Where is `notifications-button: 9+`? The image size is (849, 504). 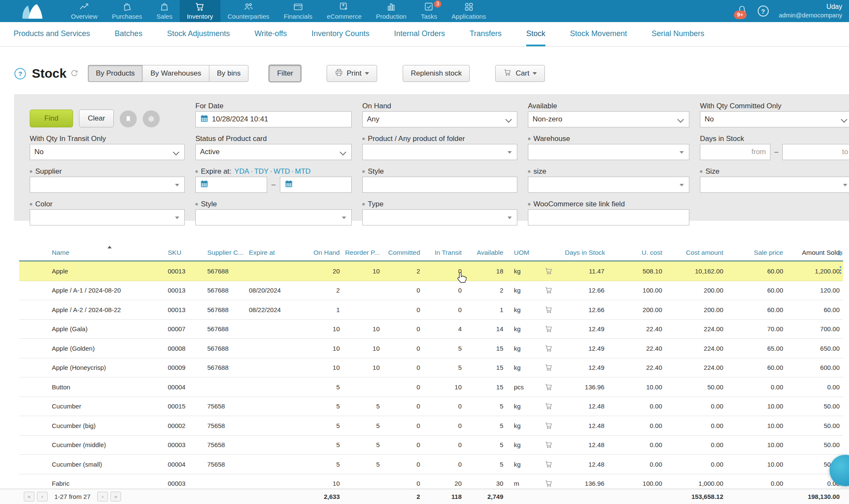
notifications-button: 9+ is located at coordinates (742, 11).